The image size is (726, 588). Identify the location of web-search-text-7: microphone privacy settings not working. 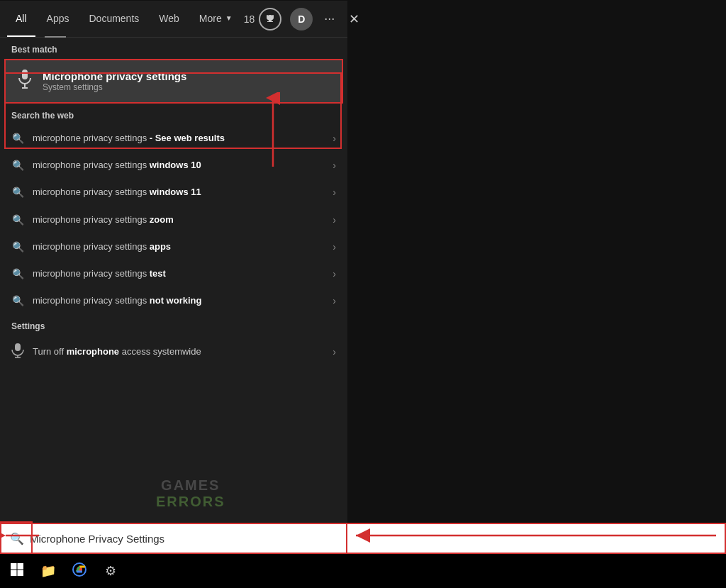
(179, 301).